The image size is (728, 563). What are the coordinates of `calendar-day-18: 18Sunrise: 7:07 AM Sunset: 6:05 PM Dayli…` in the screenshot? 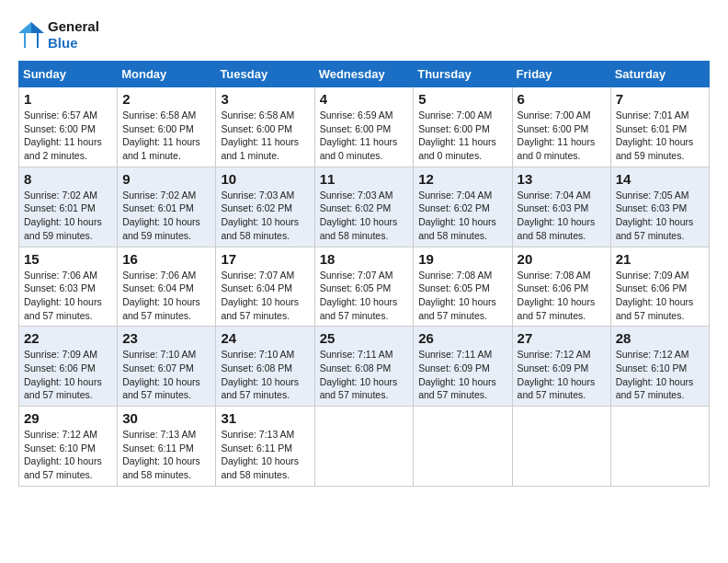 It's located at (364, 287).